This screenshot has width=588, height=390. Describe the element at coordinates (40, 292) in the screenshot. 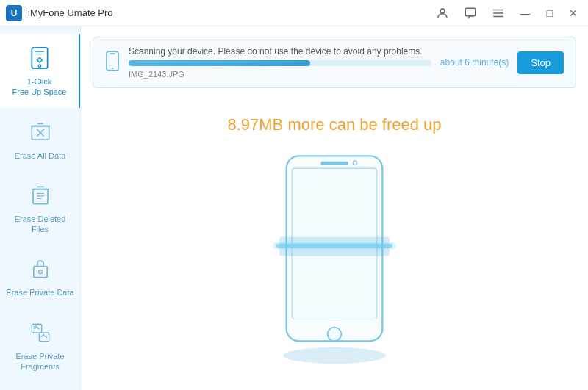

I see `erase-private-data-label: Erase Private Data` at that location.